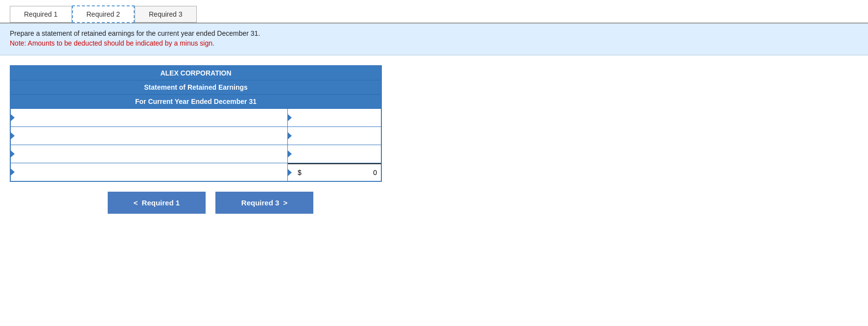 This screenshot has width=868, height=326. Describe the element at coordinates (149, 170) in the screenshot. I see `row4-label-input` at that location.